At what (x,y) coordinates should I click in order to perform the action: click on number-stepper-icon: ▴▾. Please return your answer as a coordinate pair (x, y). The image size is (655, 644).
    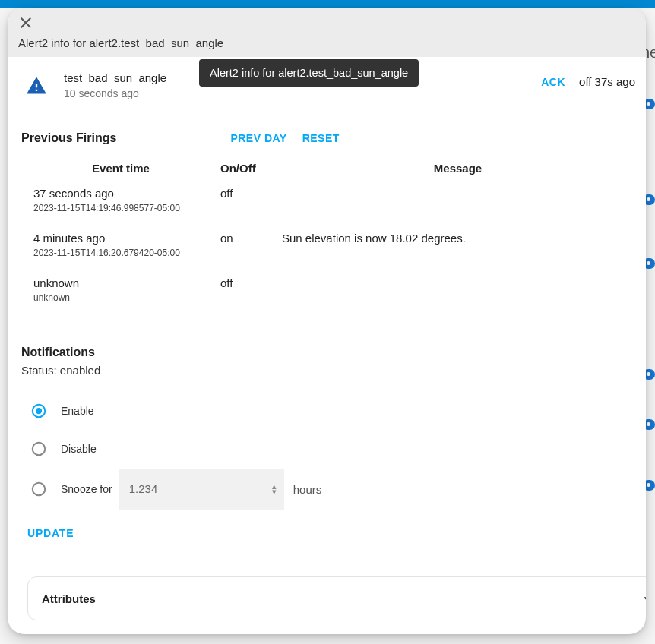
    Looking at the image, I should click on (274, 489).